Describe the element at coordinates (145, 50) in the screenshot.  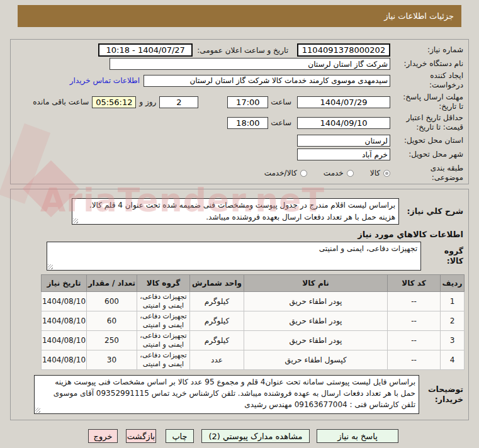
I see `announce-datetime-input` at that location.